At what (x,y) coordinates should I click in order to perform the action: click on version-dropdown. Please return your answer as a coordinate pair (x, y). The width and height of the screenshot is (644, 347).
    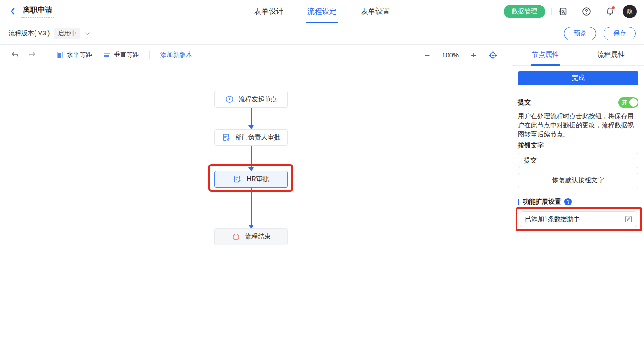
    Looking at the image, I should click on (87, 34).